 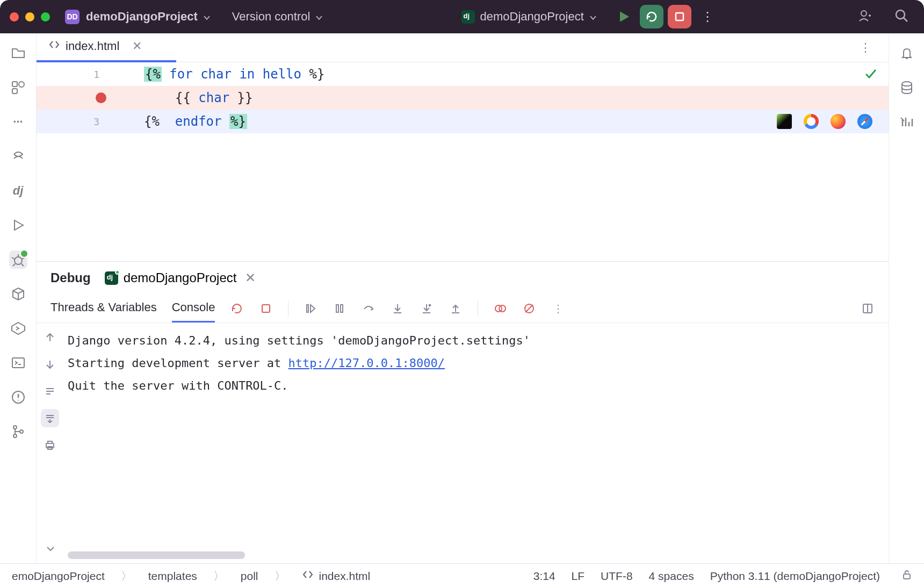 I want to click on debug-tool-icon, so click(x=18, y=260).